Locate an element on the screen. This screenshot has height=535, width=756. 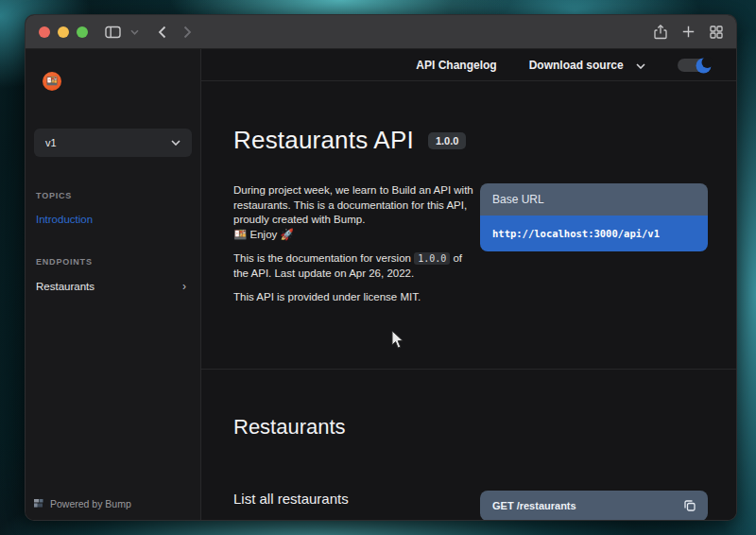
operation-title: List all restaurants is located at coordinates (291, 499).